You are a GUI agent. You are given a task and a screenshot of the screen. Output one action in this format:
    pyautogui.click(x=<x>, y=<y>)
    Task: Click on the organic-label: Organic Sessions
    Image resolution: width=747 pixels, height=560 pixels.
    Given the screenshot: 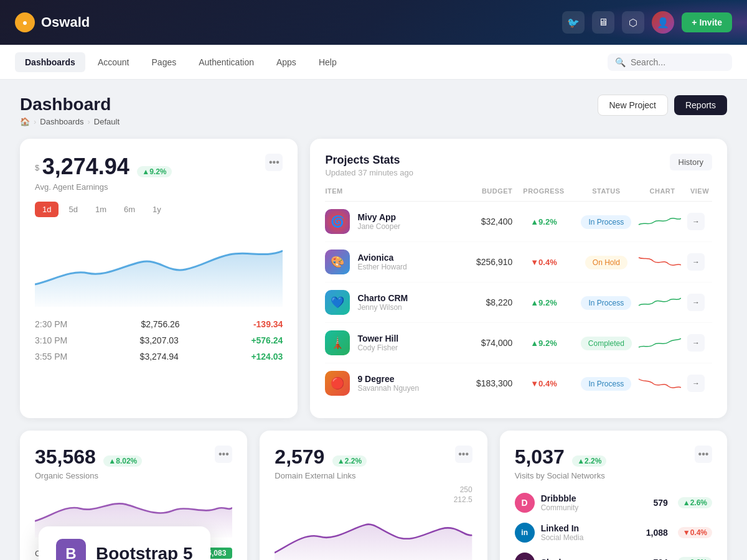 What is the action you would take?
    pyautogui.click(x=88, y=475)
    